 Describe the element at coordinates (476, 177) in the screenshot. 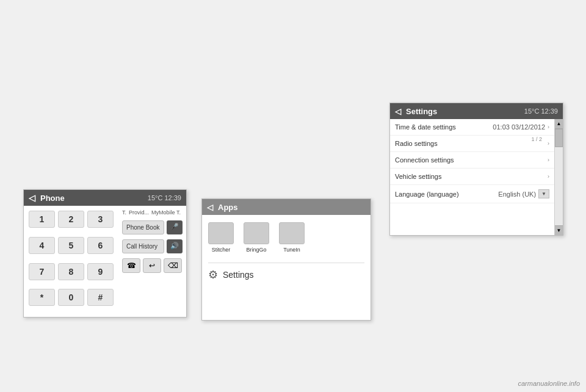

I see `settings-content: 1 / 2 Time & date settings 01:03 03/12/2…` at that location.